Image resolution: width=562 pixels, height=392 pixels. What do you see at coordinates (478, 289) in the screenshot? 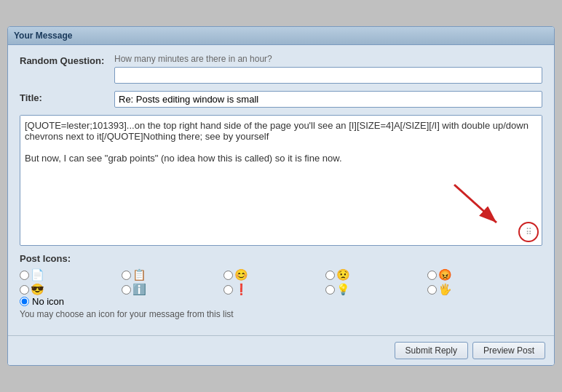
I see `icon-cell-hand: 🖐️` at bounding box center [478, 289].